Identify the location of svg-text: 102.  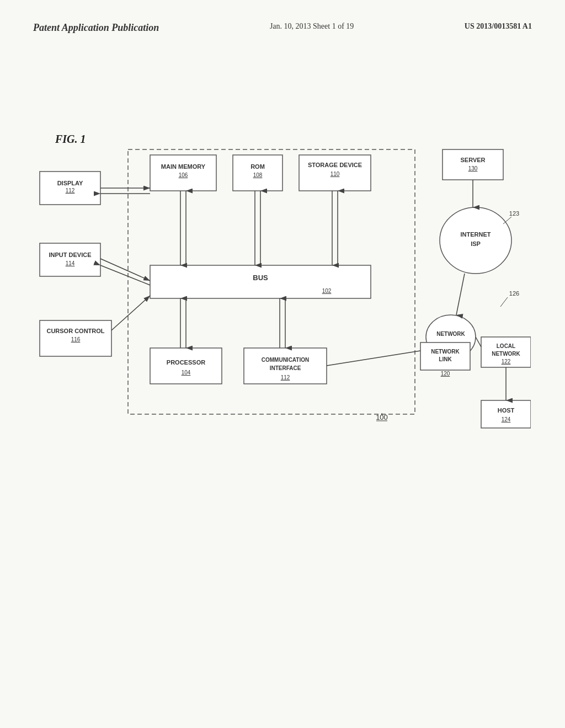
(327, 291).